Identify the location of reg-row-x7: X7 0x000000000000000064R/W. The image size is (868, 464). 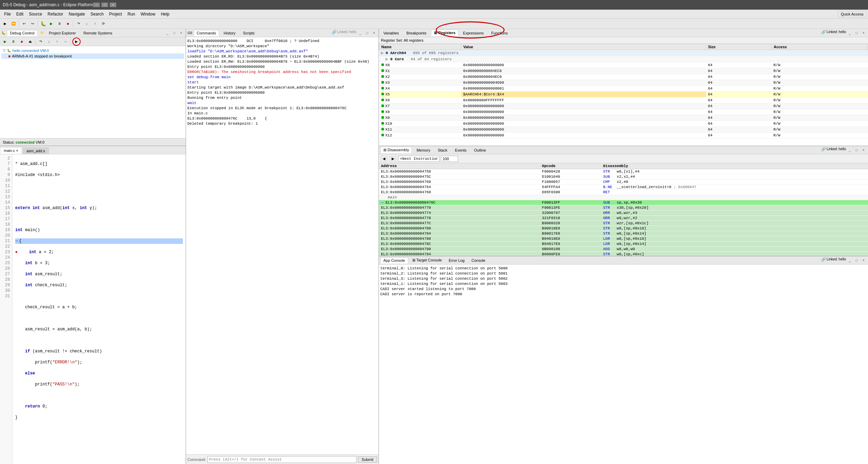
(623, 106).